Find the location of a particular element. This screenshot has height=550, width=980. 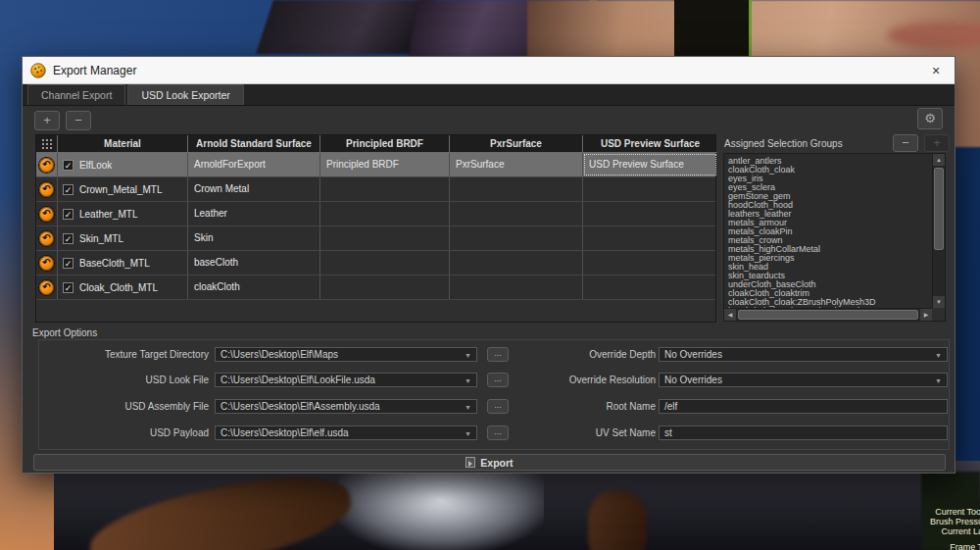

column-header-pxrsurface: PxrSurface is located at coordinates (516, 144).